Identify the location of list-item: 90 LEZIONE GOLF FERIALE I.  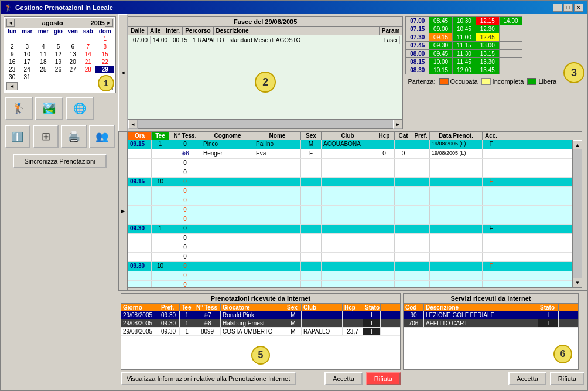
(491, 315).